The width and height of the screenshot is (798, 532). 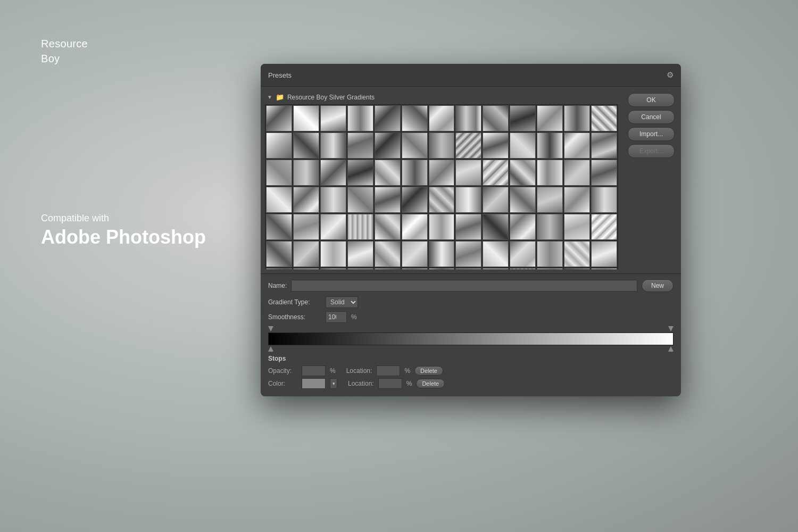 I want to click on name-input, so click(x=464, y=286).